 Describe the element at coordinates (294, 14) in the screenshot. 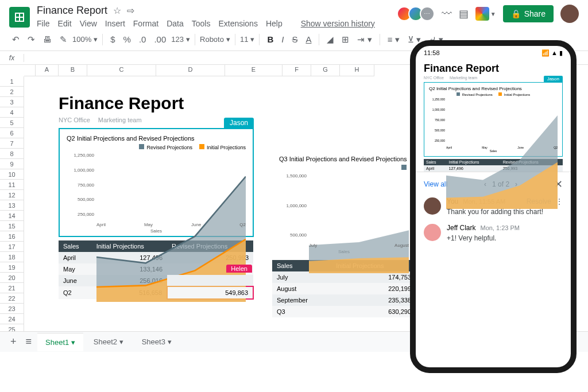

I see `app-header: Finance Report ☆ ⇨ File Edit View Insert…` at that location.